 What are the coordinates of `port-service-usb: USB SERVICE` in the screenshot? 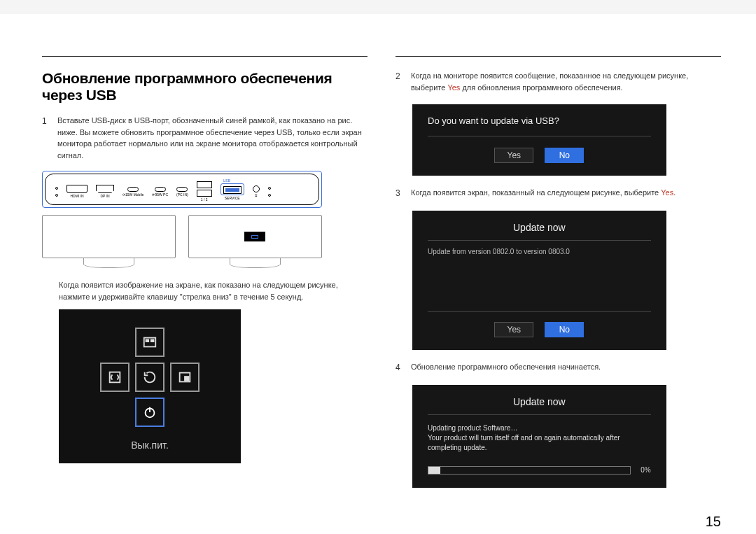 It's located at (232, 192).